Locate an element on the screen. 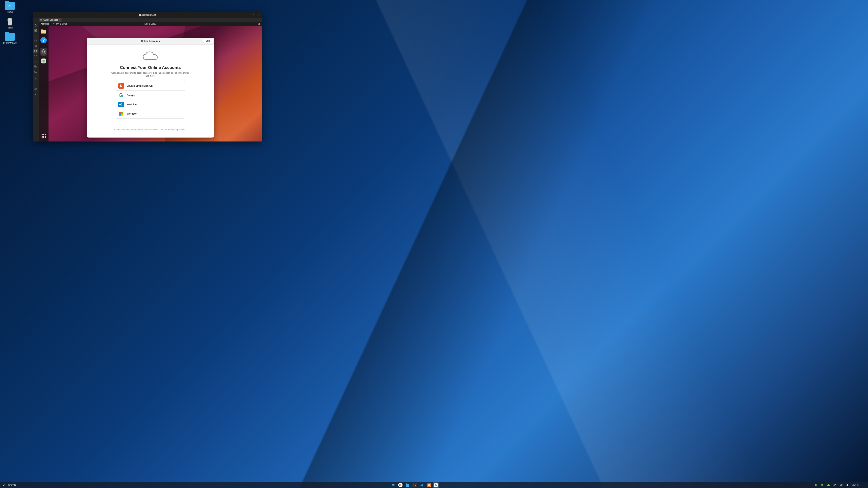  account-row-ubuntu: U Ubuntu Single Sign-On is located at coordinates (150, 86).